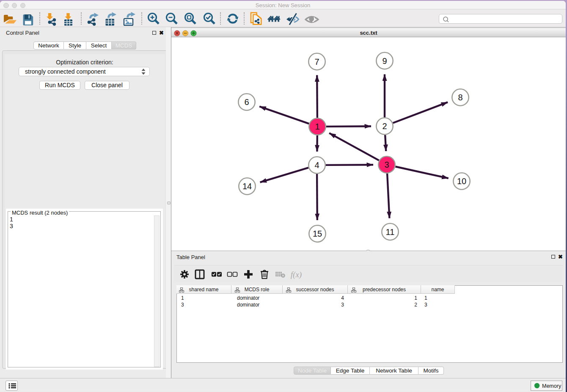  Describe the element at coordinates (384, 61) in the screenshot. I see `svg-text: 9` at that location.